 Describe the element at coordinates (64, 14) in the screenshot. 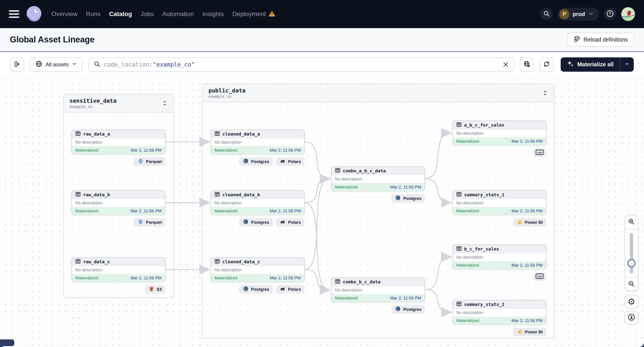

I see `nav-item-overview: Overview` at that location.